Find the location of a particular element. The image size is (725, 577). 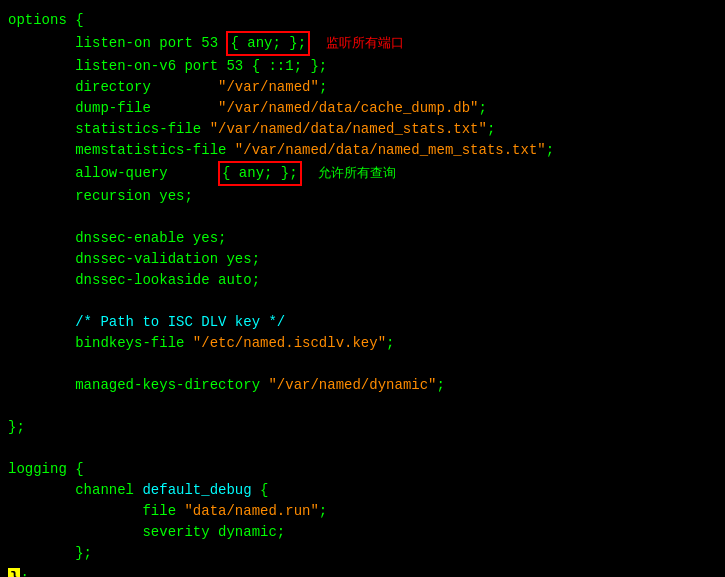

code-text: dnssec-lookaside auto; is located at coordinates (134, 280).